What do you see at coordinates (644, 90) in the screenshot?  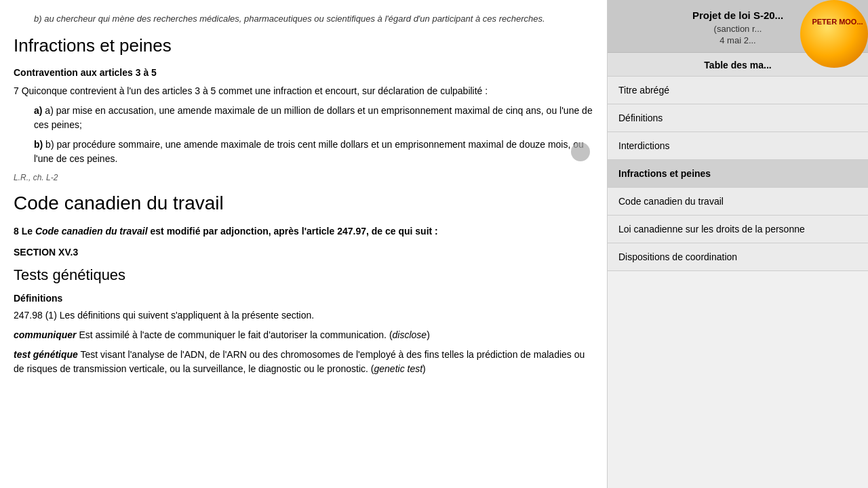 I see `sidebar-item-label: Titre abrégé` at bounding box center [644, 90].